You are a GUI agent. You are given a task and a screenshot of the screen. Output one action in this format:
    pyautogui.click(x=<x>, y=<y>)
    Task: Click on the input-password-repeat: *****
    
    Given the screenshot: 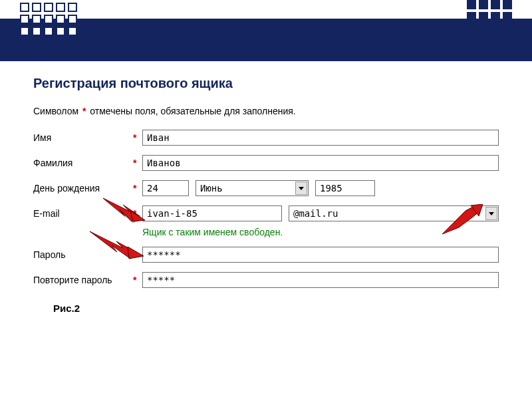 What is the action you would take?
    pyautogui.click(x=321, y=280)
    